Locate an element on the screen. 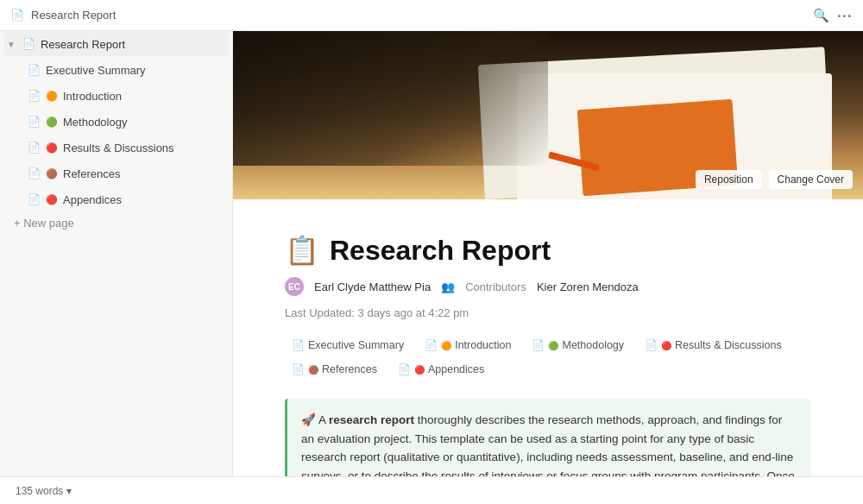  sidebar-item-color-4: 🟤 is located at coordinates (52, 174).